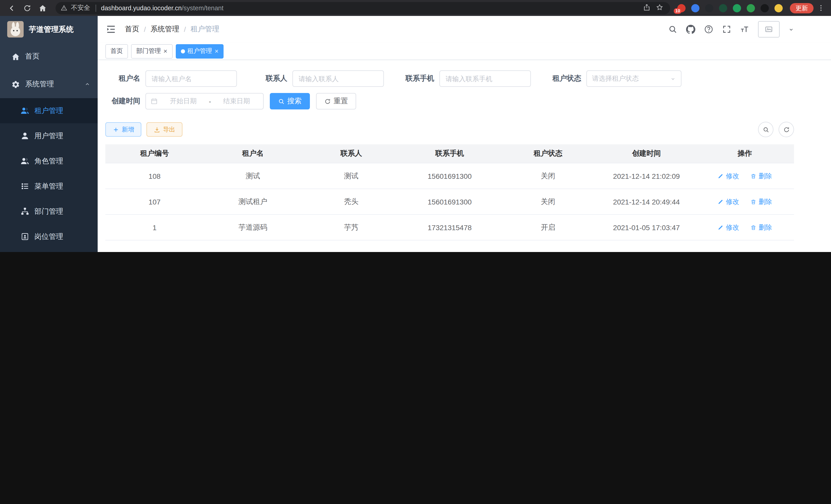 This screenshot has width=831, height=504. Describe the element at coordinates (786, 129) in the screenshot. I see `refresh-table-button` at that location.